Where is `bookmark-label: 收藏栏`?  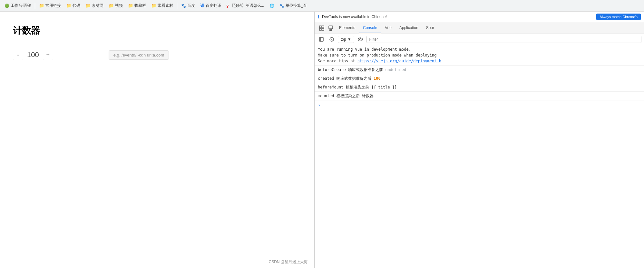
bookmark-label: 收藏栏 is located at coordinates (140, 6).